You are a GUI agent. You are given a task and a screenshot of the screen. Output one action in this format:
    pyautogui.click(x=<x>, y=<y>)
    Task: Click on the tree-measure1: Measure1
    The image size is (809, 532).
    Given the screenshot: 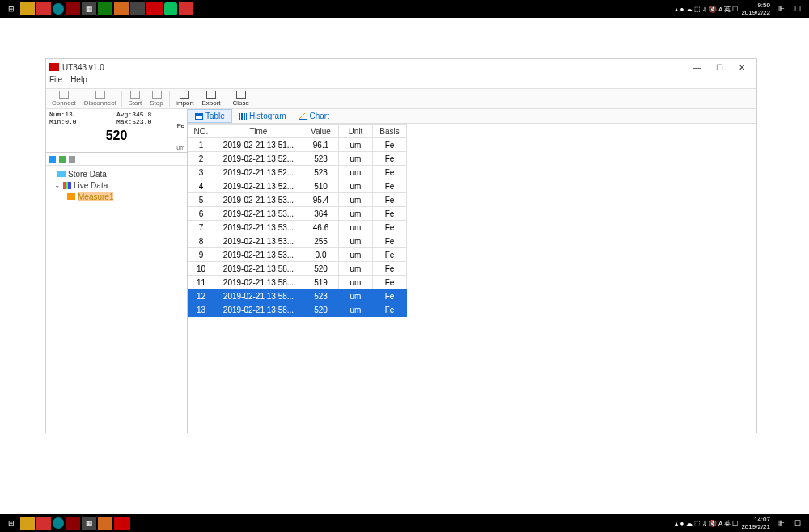 What is the action you would take?
    pyautogui.click(x=116, y=196)
    